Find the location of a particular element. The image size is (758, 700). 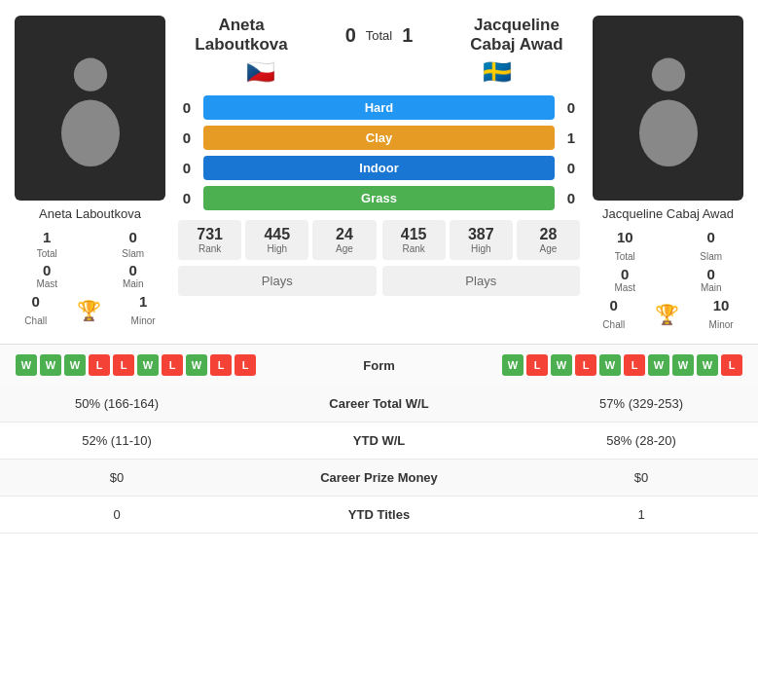

ytd-titles-right: 1 is located at coordinates (641, 514).